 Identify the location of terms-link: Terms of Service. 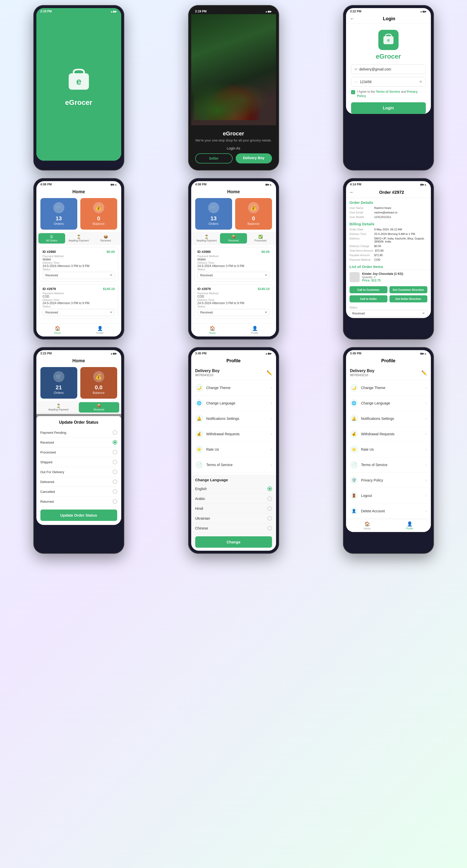
(388, 92).